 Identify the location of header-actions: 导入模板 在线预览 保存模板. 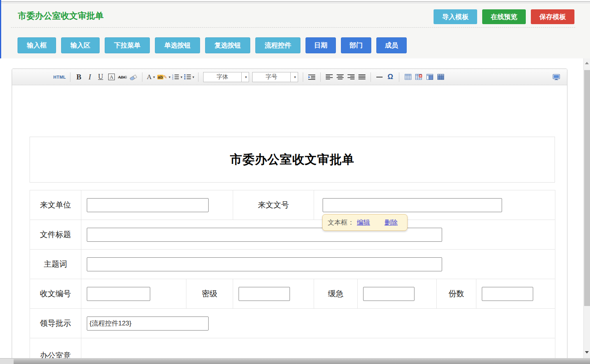
(504, 17).